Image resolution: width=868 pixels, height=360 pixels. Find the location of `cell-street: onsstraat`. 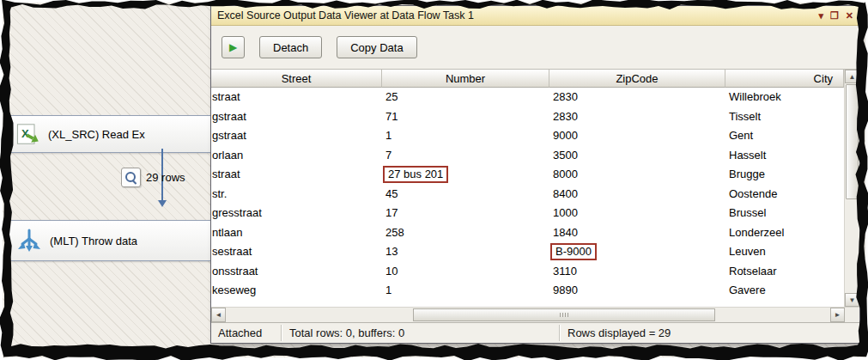

cell-street: onsstraat is located at coordinates (297, 272).